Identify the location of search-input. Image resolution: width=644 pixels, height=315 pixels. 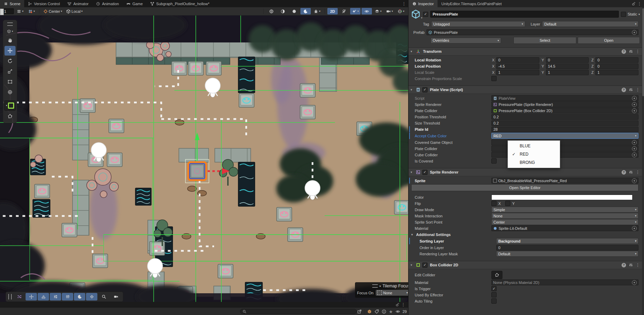
(298, 311).